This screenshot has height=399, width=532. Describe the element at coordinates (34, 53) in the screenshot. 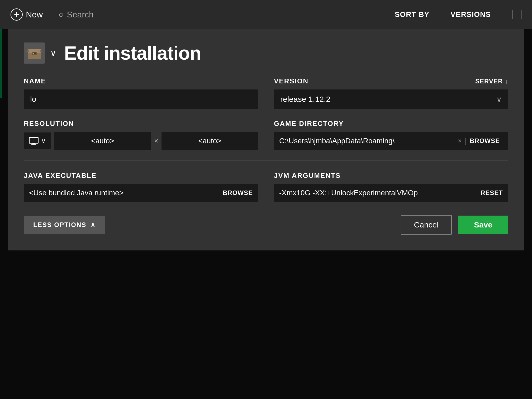

I see `block-icon-svg` at that location.